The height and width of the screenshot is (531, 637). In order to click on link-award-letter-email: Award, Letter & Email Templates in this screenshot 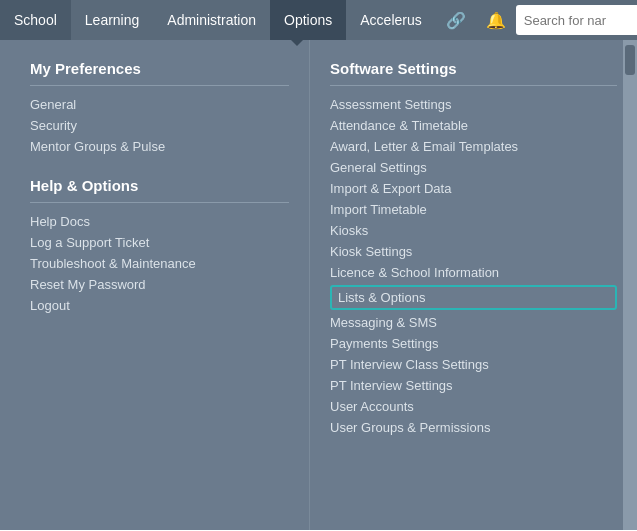, I will do `click(474, 146)`.